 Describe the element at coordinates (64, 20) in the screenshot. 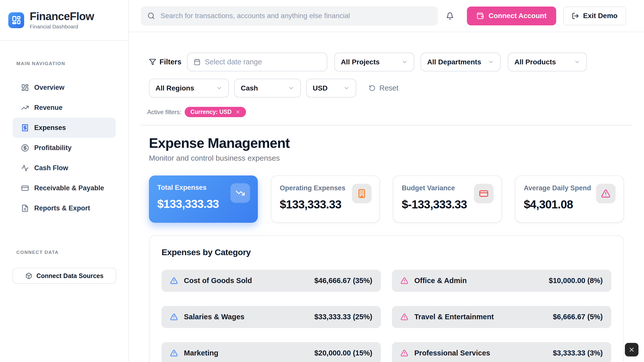

I see `sidebar-header: FinanceFlow Financial Dashboard` at that location.